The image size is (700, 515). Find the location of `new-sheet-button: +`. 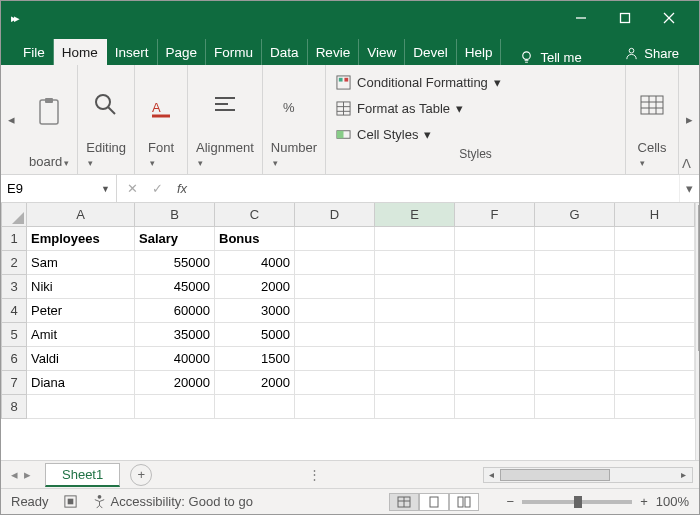

new-sheet-button: + is located at coordinates (141, 475).